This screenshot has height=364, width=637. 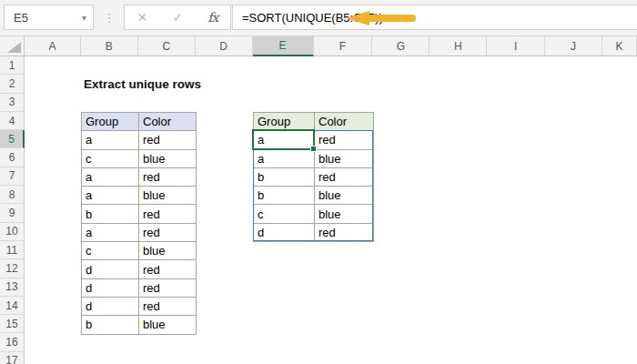 What do you see at coordinates (224, 46) in the screenshot?
I see `column-header-D: D` at bounding box center [224, 46].